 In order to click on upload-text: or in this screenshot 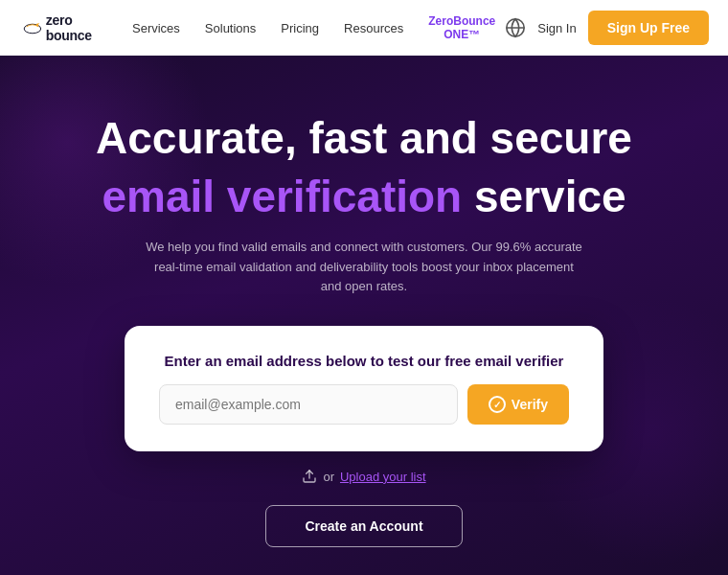, I will do `click(329, 477)`.